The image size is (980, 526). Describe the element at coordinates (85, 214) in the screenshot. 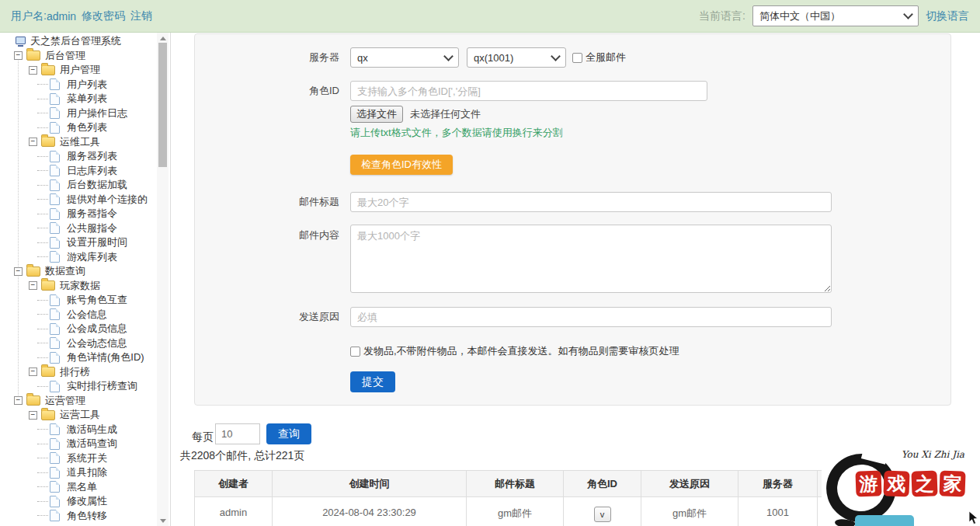

I see `tree-leaf-12: 服务器指令` at that location.